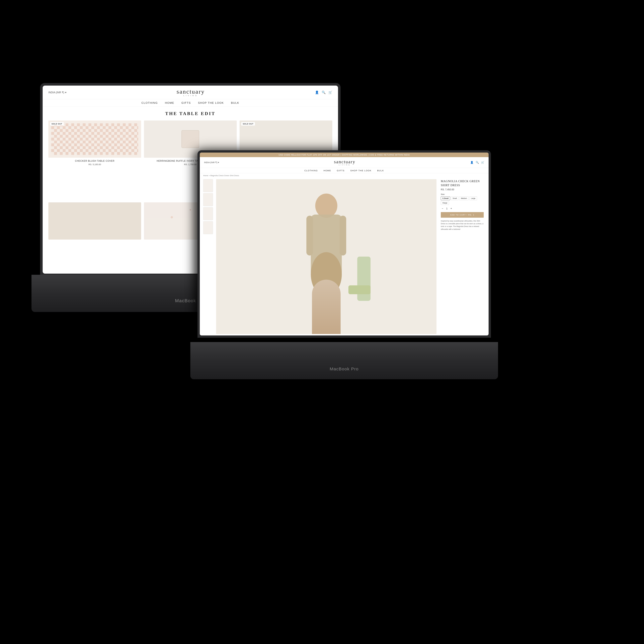 The height and width of the screenshot is (644, 644). I want to click on front-top-bar: INDIA (INR ₹) ▾ sanctuary LIVING 👤 🔍 🛒, so click(344, 163).